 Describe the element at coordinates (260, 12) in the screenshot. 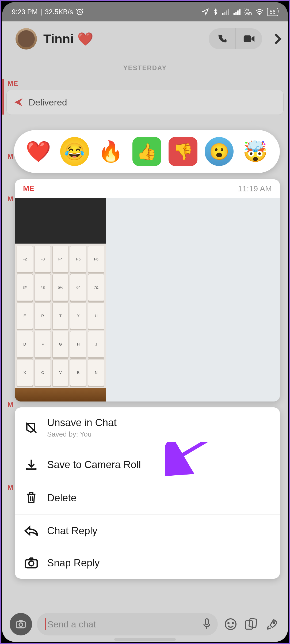

I see `wifi-icon` at that location.